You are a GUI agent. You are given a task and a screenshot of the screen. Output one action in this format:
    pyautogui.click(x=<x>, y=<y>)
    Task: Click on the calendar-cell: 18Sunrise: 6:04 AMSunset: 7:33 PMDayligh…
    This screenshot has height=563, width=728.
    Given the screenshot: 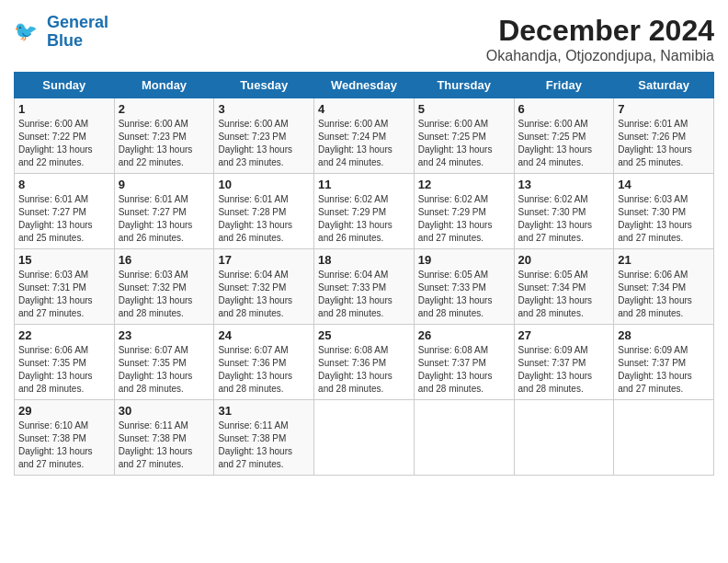 What is the action you would take?
    pyautogui.click(x=364, y=287)
    